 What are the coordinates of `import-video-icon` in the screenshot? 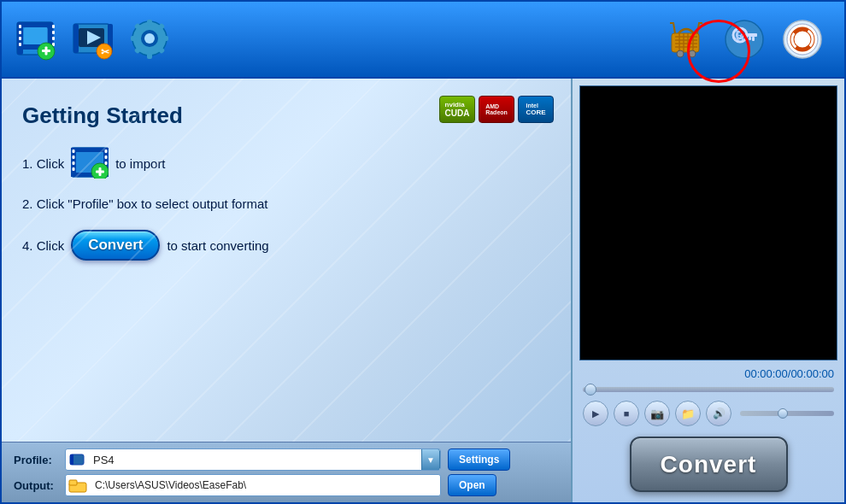 It's located at (90, 164).